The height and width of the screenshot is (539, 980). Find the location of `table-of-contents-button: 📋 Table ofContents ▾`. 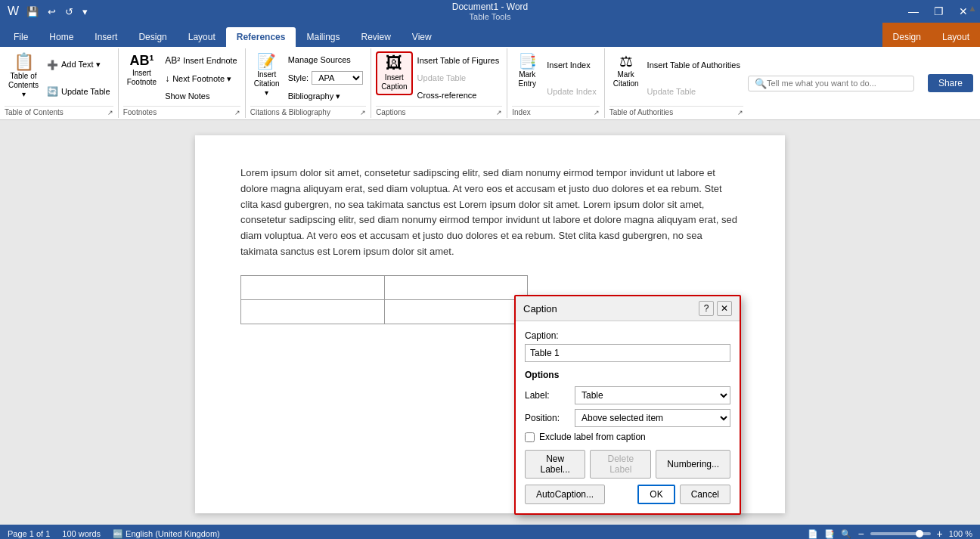

table-of-contents-button: 📋 Table ofContents ▾ is located at coordinates (23, 76).